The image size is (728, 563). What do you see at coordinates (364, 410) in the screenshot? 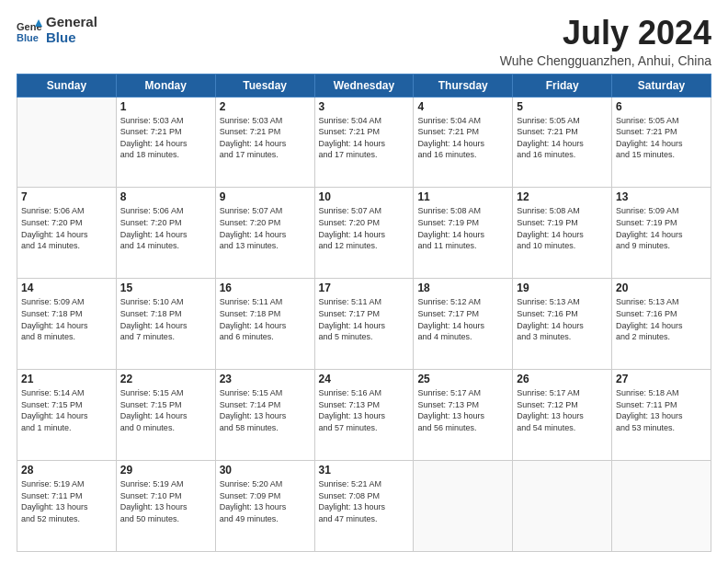
I see `cell-info: Sunrise: 5:16 AM Sunset: 7:13 PM Dayligh…` at bounding box center [364, 410].